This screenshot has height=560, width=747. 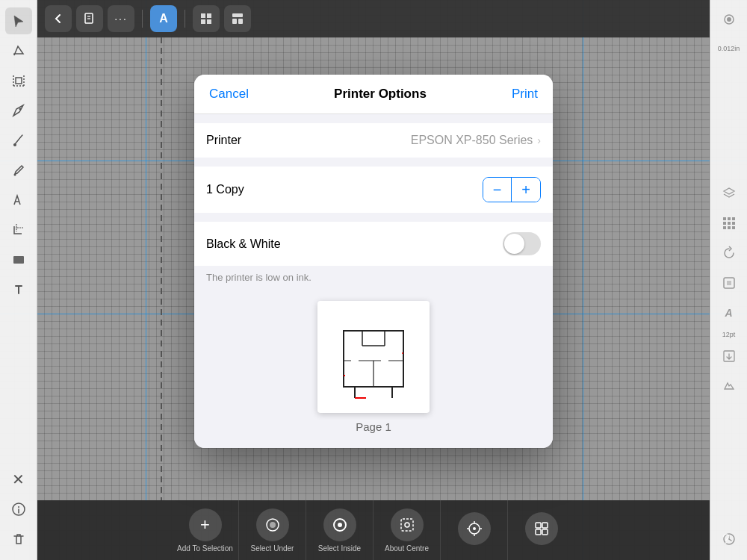 I want to click on cancel-button: Cancel, so click(x=229, y=94).